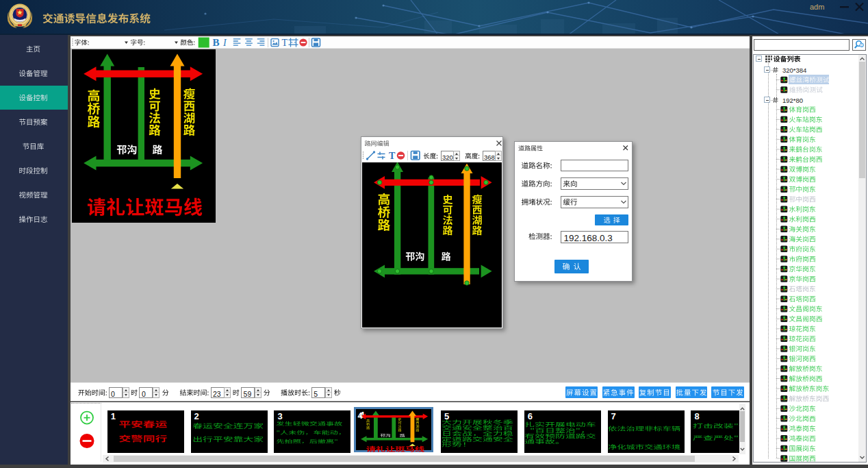 This screenshot has height=468, width=868. Describe the element at coordinates (361, 415) in the screenshot. I see `svg-text: 4` at that location.